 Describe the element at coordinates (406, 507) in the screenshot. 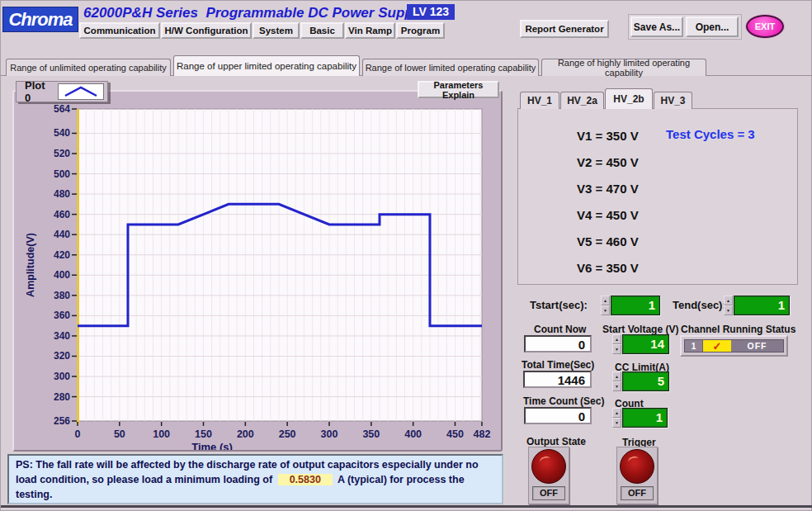

I see `window-bottom-border` at that location.